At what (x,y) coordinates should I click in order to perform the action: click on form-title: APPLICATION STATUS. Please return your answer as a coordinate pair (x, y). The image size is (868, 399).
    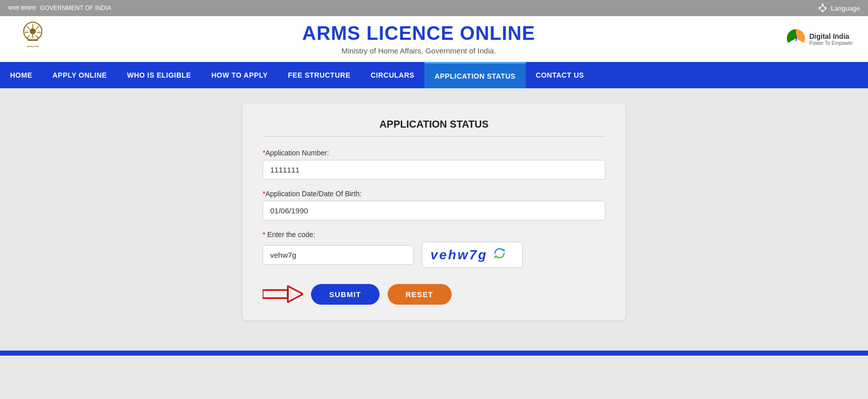
    Looking at the image, I should click on (434, 128).